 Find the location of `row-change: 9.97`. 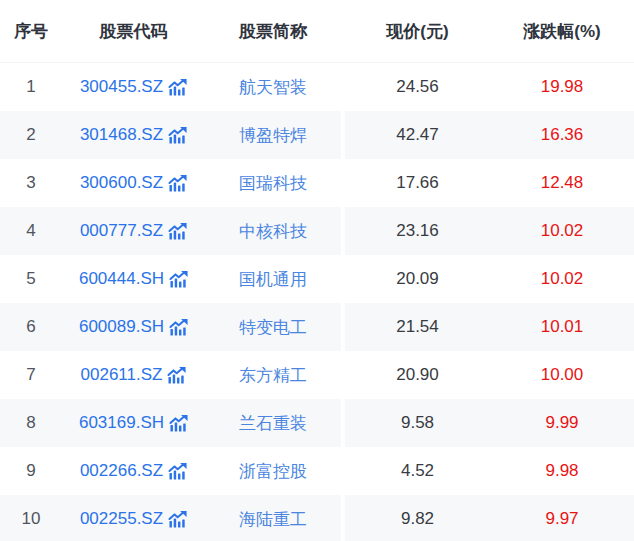

row-change: 9.97 is located at coordinates (562, 518).